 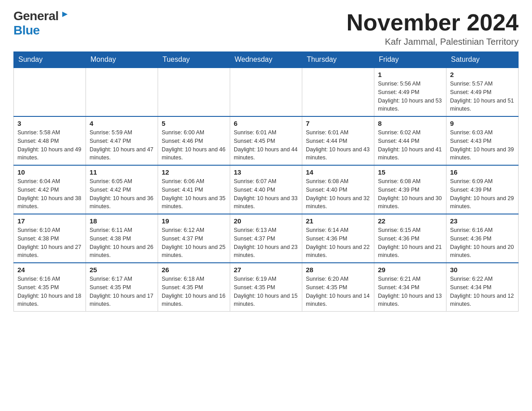 I want to click on calendar-cell: 19Sunrise: 6:12 AMSunset: 4:37 PMDayligh…, so click(x=194, y=238).